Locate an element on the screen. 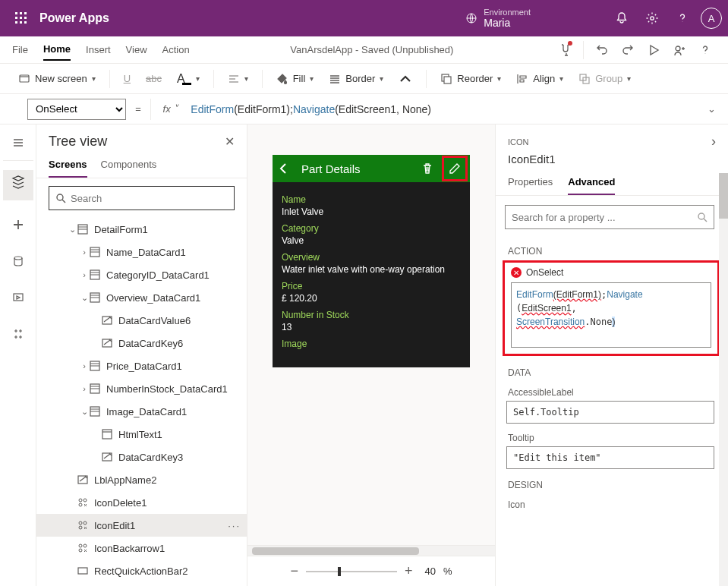  formula-input: EditForm(EditForm1);Navigate(EditScreen1… is located at coordinates (446, 109).